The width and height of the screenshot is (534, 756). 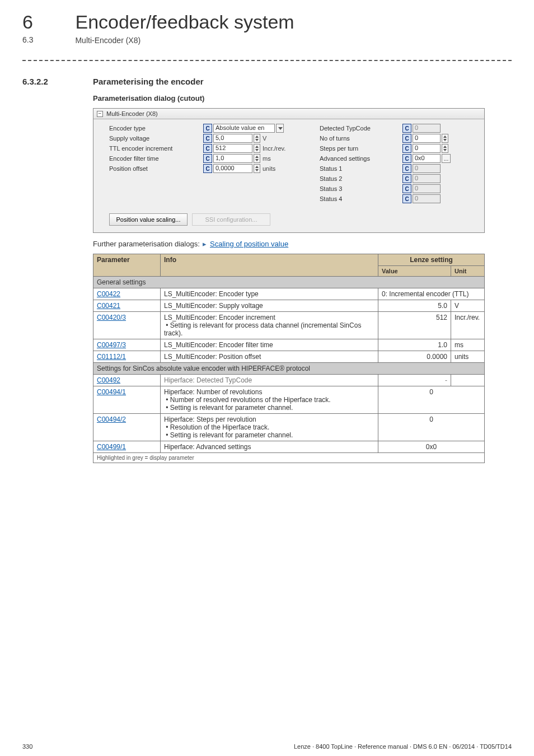 I want to click on unit-label: Incr./rev., so click(x=274, y=148).